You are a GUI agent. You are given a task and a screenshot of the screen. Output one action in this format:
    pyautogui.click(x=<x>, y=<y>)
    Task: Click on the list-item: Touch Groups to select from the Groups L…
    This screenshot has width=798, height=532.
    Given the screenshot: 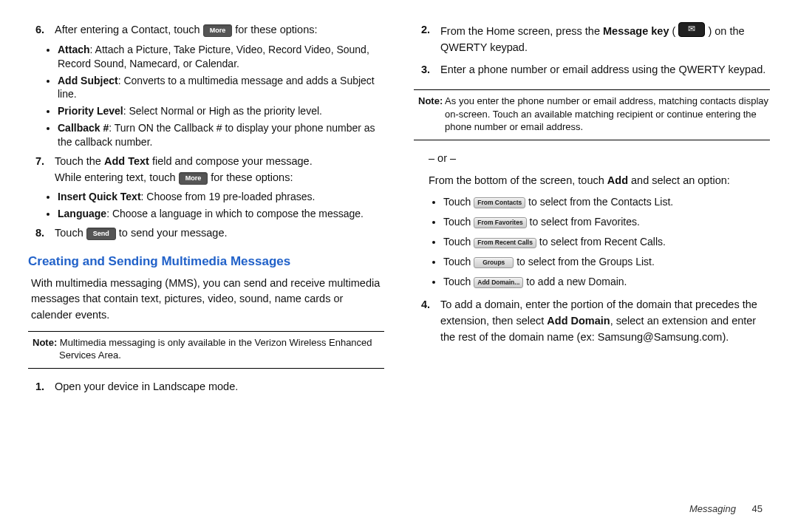 What is the action you would take?
    pyautogui.click(x=607, y=262)
    